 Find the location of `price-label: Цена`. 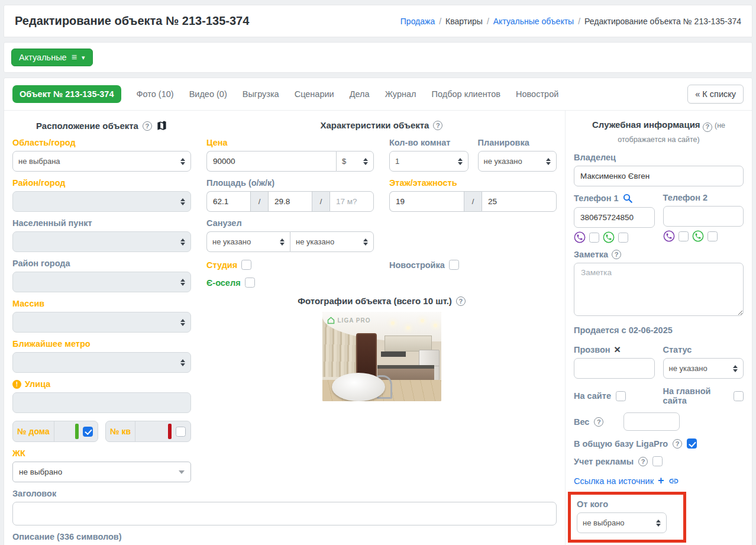

price-label: Цена is located at coordinates (217, 143).